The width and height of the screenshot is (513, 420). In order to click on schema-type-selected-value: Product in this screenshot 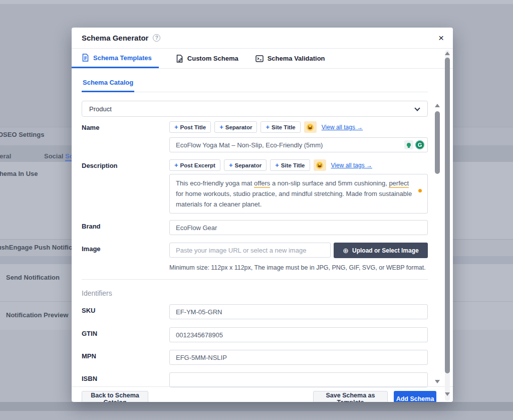, I will do `click(100, 109)`.